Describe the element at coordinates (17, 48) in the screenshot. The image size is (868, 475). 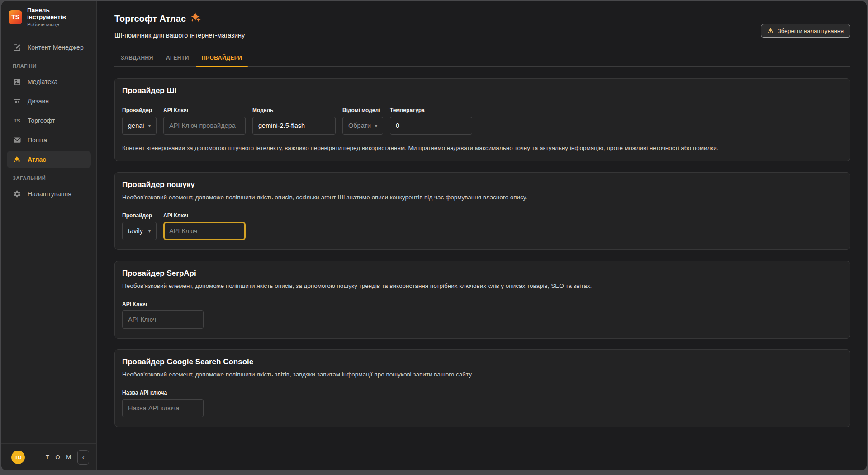
I see `edit-icon` at that location.